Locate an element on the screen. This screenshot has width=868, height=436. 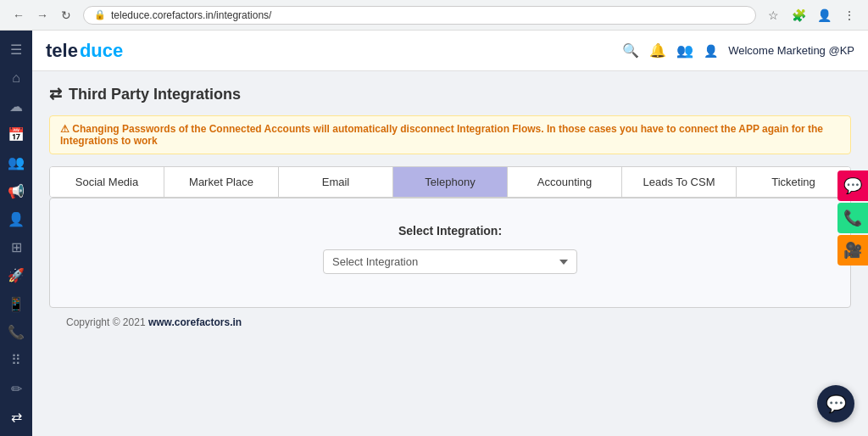
float-btn-red: 💬 is located at coordinates (853, 186).